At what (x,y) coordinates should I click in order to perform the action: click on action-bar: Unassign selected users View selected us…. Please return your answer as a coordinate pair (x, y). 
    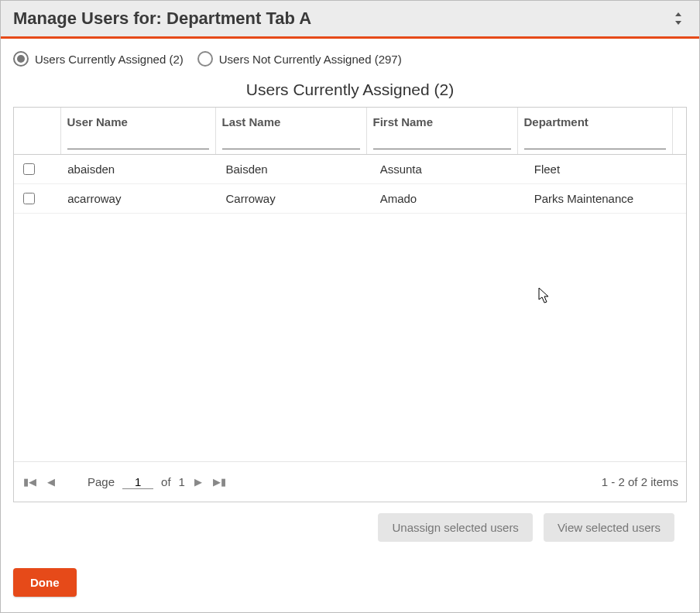
    Looking at the image, I should click on (350, 522).